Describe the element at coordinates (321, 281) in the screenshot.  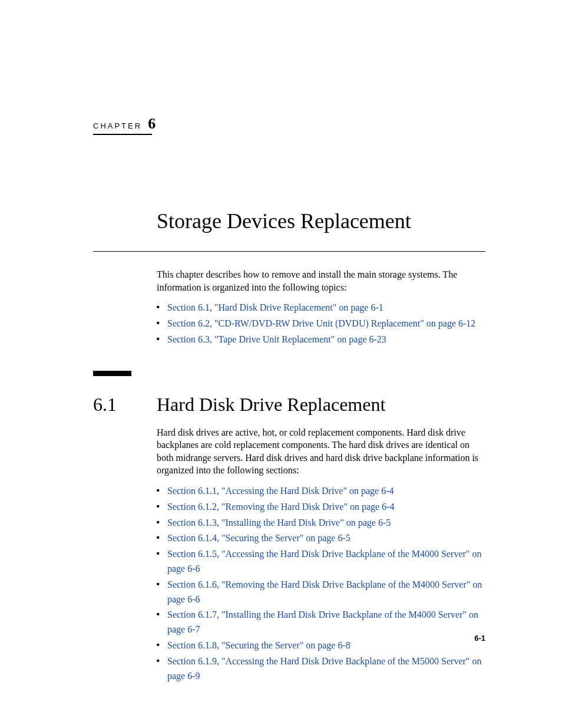
I see `chapter-intro: This chapter describes how to remove and…` at that location.